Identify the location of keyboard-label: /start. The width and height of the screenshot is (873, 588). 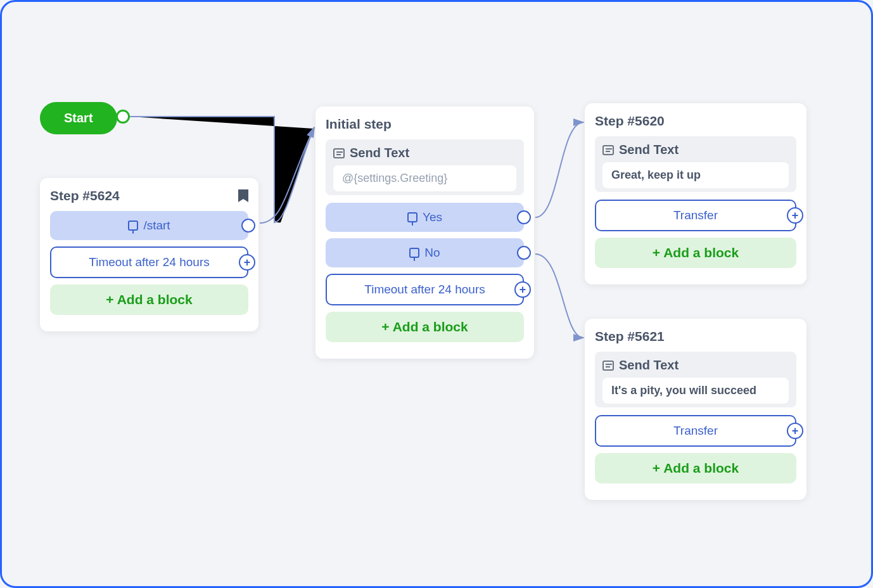
(156, 226).